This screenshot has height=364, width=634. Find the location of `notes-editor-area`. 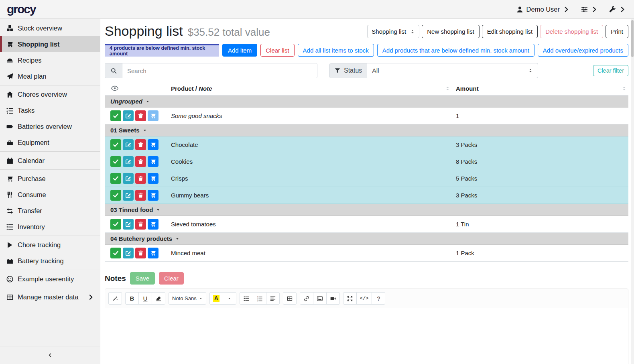

notes-editor-area is located at coordinates (367, 336).